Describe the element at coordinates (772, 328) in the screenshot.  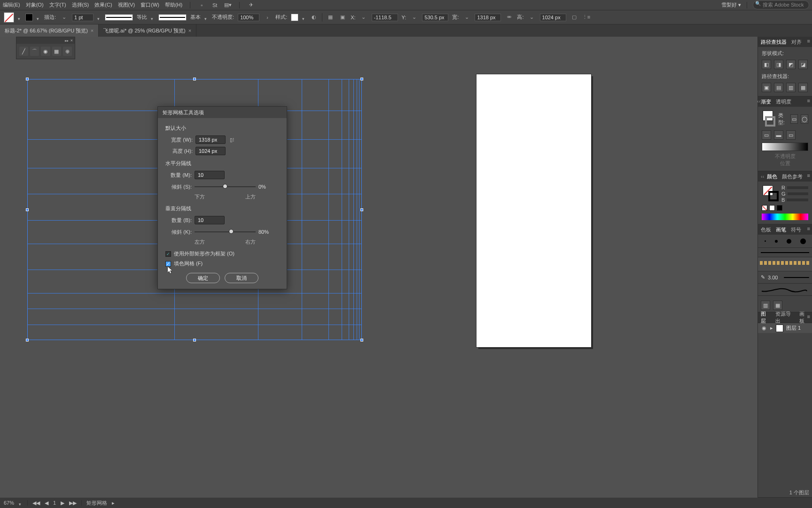
I see `expand-icon: ▸` at that location.